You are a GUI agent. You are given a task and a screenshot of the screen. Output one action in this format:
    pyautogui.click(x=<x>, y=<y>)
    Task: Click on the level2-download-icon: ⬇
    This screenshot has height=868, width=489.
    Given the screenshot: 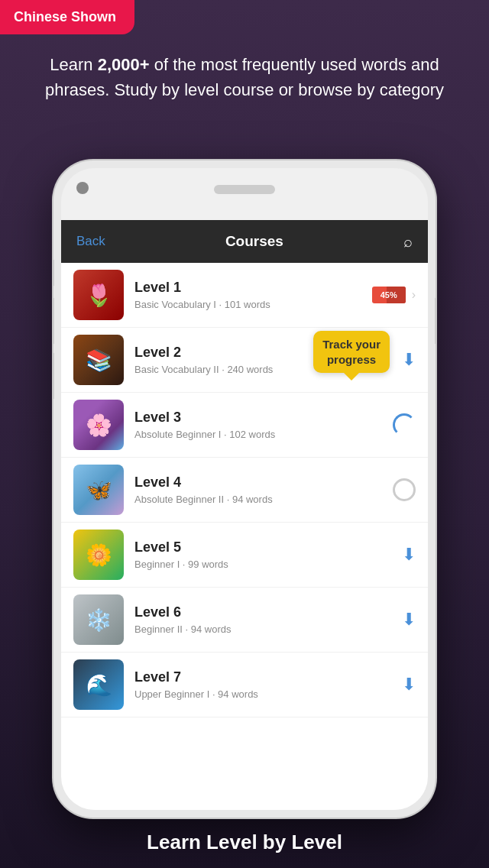 What is the action you would take?
    pyautogui.click(x=409, y=360)
    